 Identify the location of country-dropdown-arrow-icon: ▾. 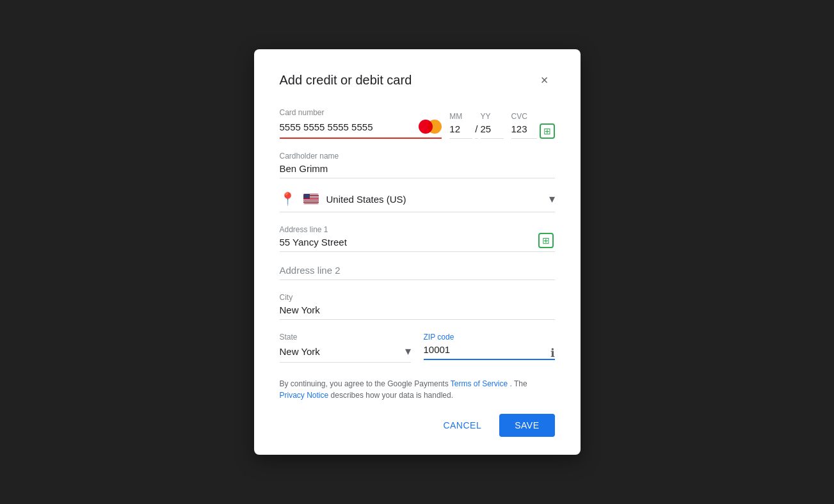
(552, 199).